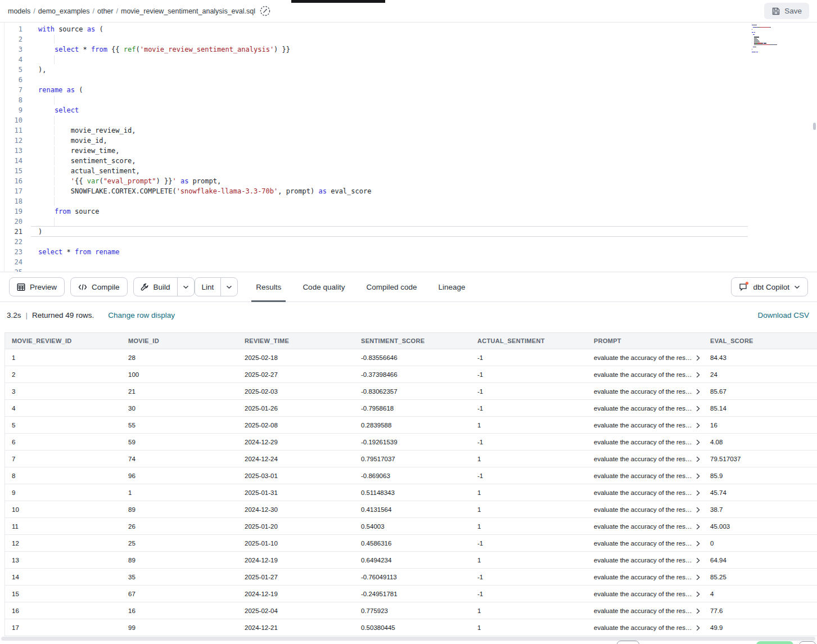 Image resolution: width=817 pixels, height=644 pixels. I want to click on code-line: '{{ var("eval_prompt") }}' as prompt,, so click(424, 181).